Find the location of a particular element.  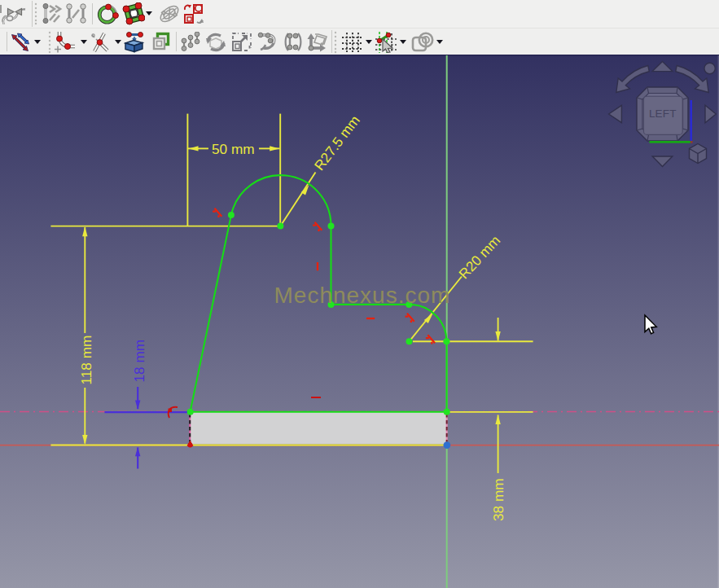

svg-text: 118 mm is located at coordinates (86, 360).